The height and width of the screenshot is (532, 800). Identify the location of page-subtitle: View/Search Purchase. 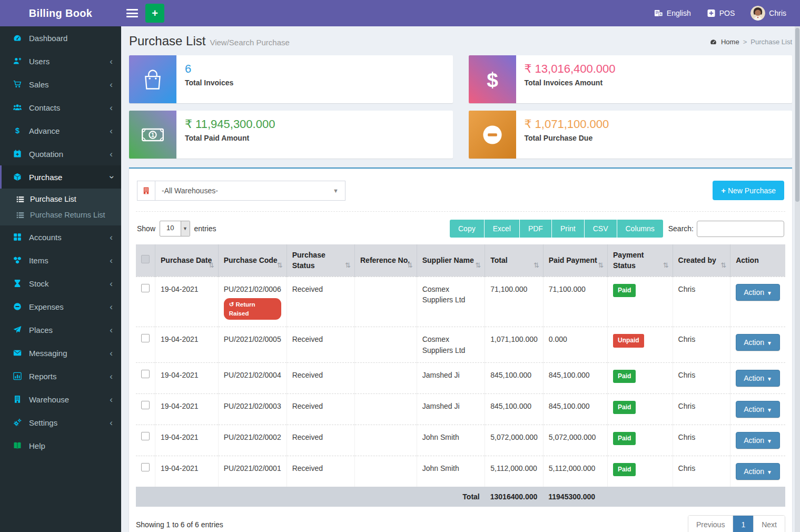
(250, 40).